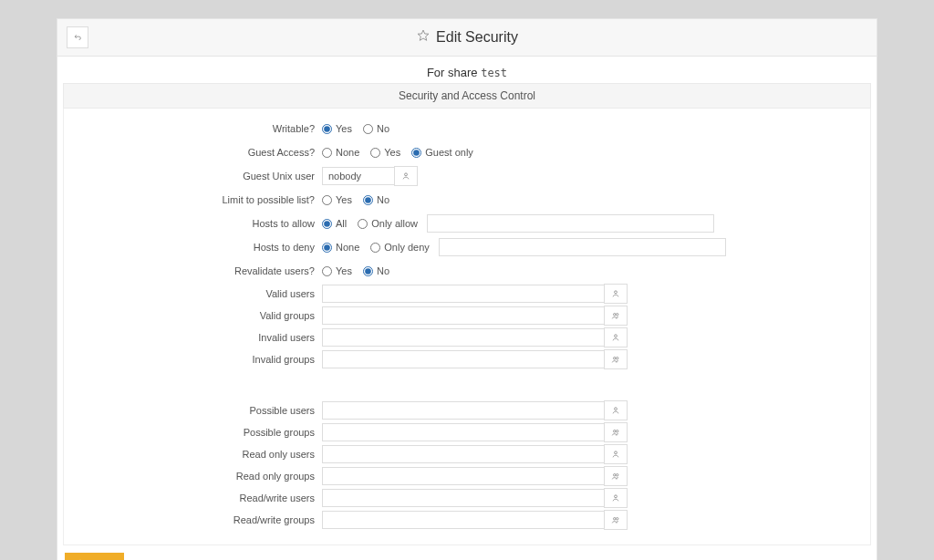 Image resolution: width=934 pixels, height=560 pixels. Describe the element at coordinates (616, 432) in the screenshot. I see `possible-groups-picker` at that location.